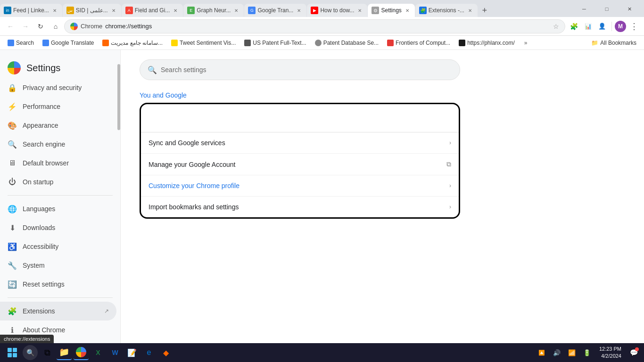 The image size is (644, 362). What do you see at coordinates (572, 353) in the screenshot?
I see `taskbar-network-icon: 📶` at bounding box center [572, 353].